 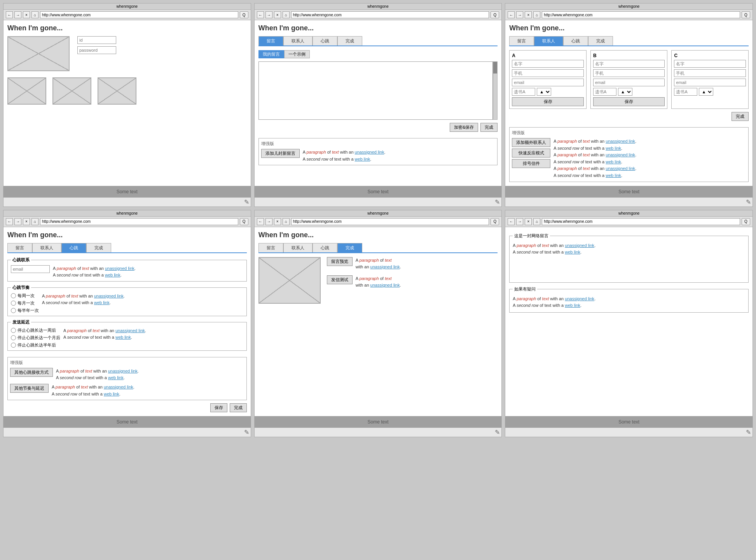 I want to click on col-b-save: 保存, so click(x=629, y=102).